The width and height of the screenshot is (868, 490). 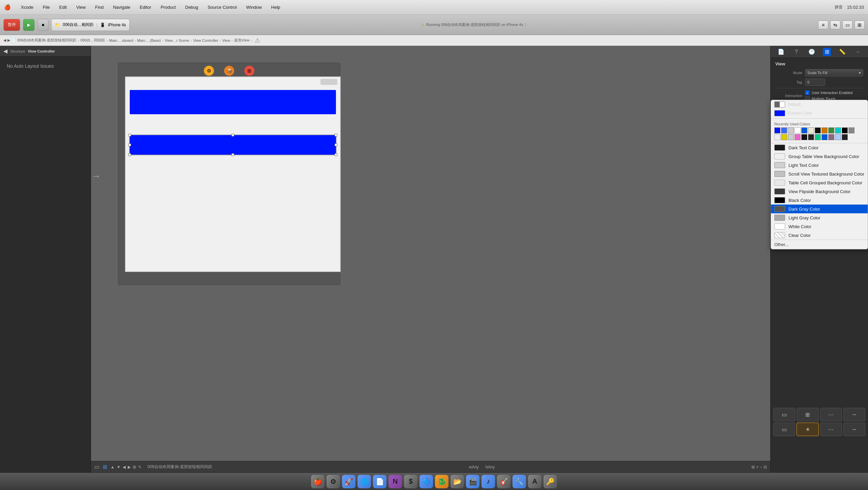 What do you see at coordinates (149, 40) in the screenshot?
I see `breadcrumb-3: Main….(Base)` at bounding box center [149, 40].